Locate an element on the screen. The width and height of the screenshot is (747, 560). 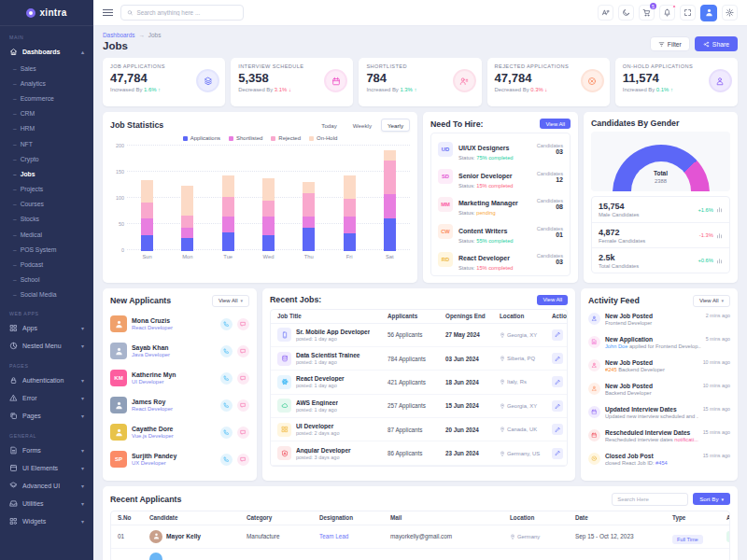
chart-range-tab: Today is located at coordinates (329, 125).